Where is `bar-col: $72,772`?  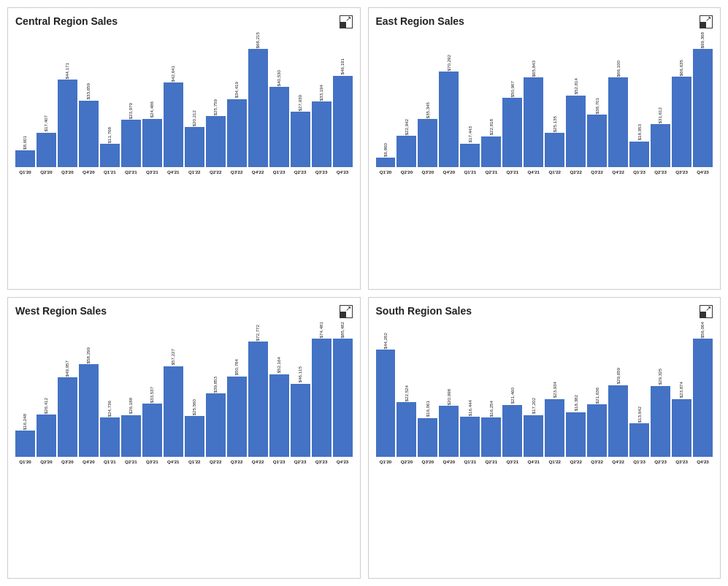 bar-col: $72,772 is located at coordinates (258, 390).